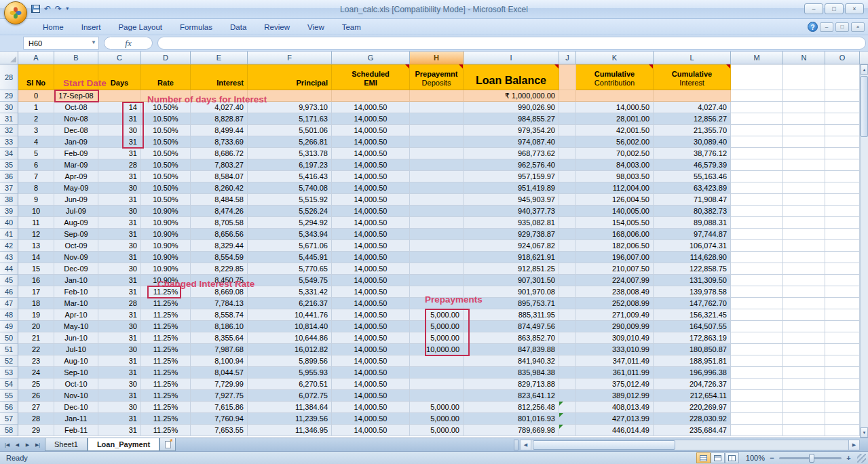  Describe the element at coordinates (219, 189) in the screenshot. I see `cell-E37: 8,260.42` at that location.